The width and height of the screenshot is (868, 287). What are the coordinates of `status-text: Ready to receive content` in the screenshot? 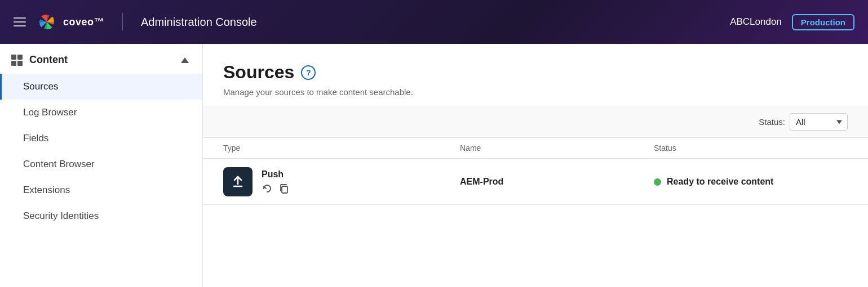 It's located at (720, 182).